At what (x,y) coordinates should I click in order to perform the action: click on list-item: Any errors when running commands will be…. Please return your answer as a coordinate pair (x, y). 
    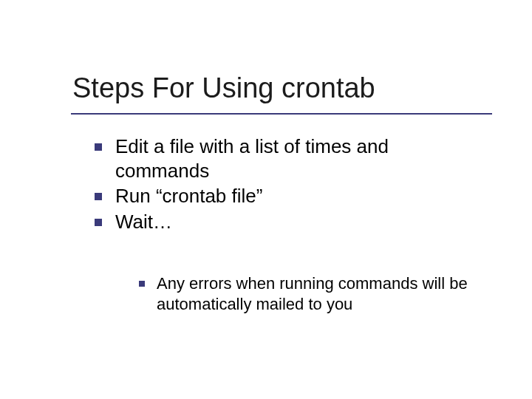
    Looking at the image, I should click on (321, 294).